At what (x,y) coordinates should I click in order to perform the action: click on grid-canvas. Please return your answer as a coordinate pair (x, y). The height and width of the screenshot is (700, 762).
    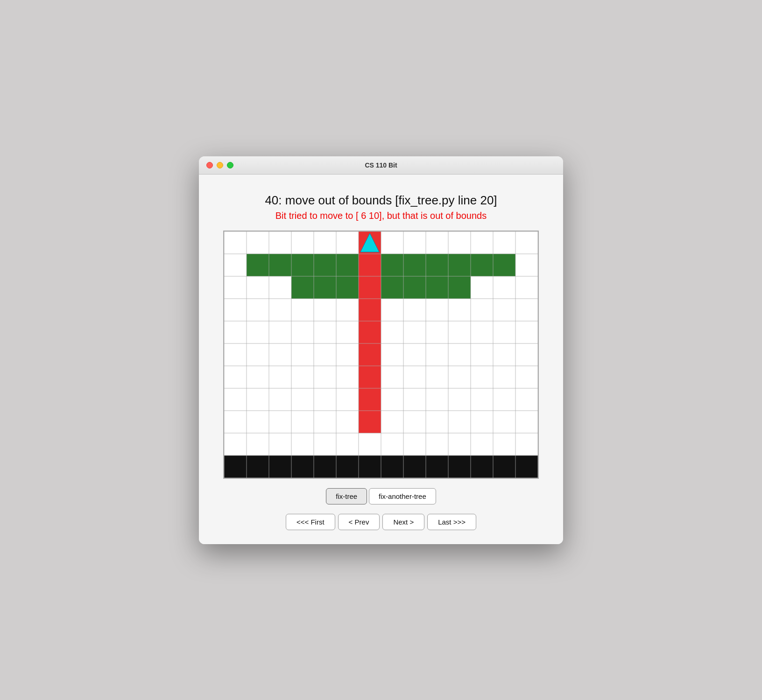
    Looking at the image, I should click on (381, 355).